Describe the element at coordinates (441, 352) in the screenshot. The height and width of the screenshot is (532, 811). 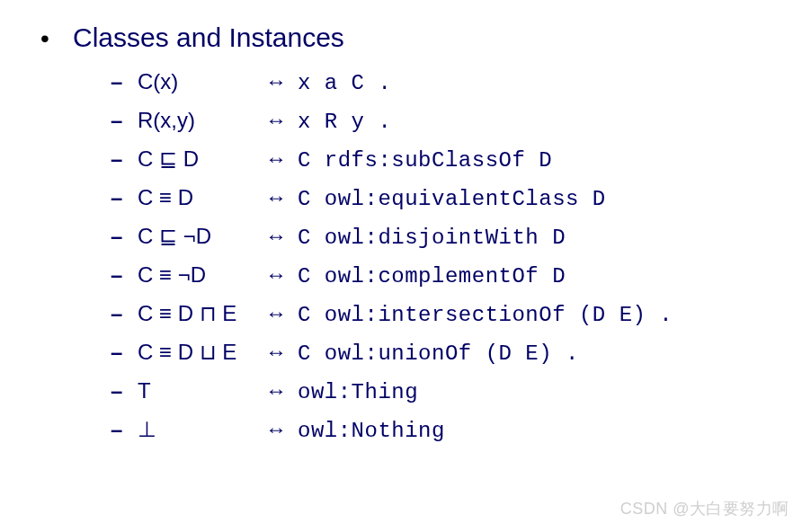
I see `list-item: – C ≡ D ⊔ E ↔ C owl:unionOf (D E) .` at that location.